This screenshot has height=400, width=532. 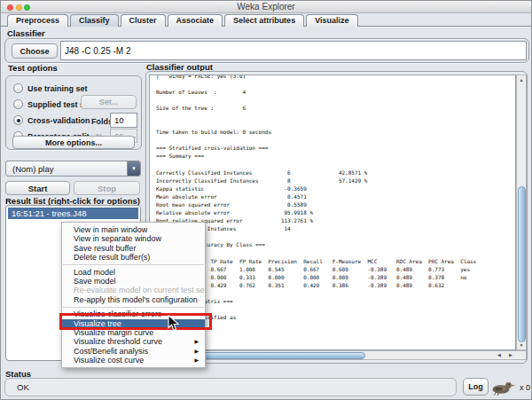 I want to click on target-attribute-combobox: (Nom) play ▼, so click(x=73, y=169).